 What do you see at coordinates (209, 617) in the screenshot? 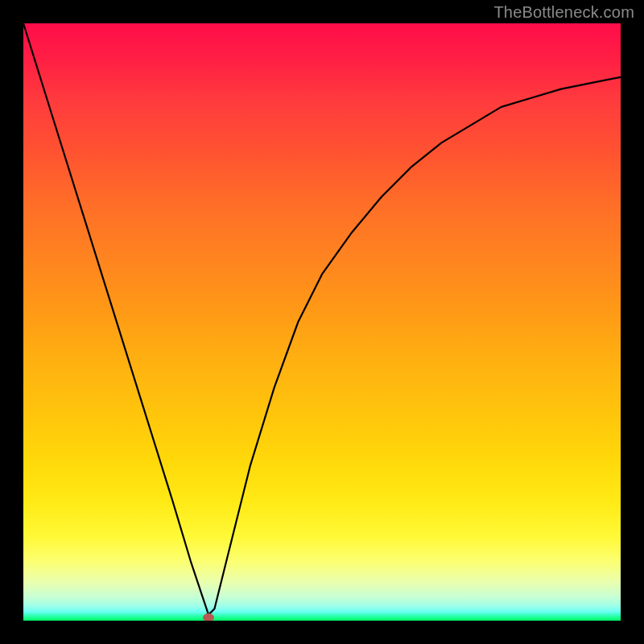
I see `chart-marker` at bounding box center [209, 617].